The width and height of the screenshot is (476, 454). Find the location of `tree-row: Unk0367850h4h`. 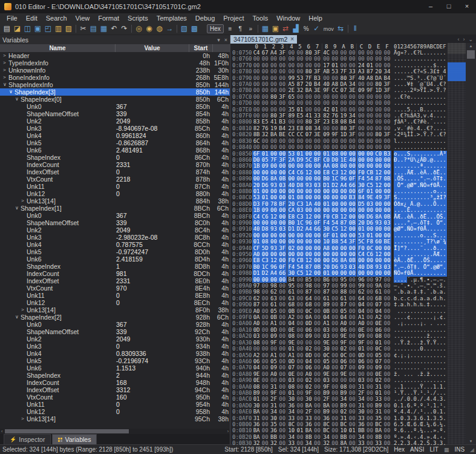

tree-row: Unk0367850h4h is located at coordinates (115, 107).